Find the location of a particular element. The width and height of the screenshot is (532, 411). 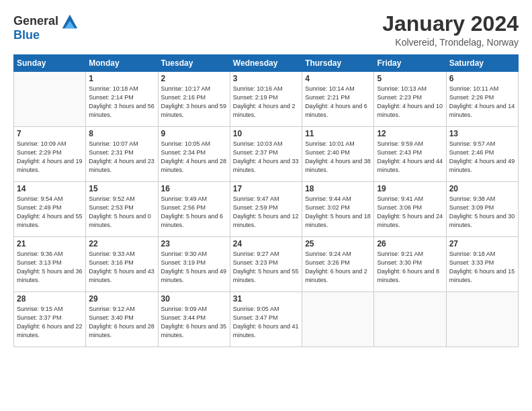

calendar-cell: 11Sunrise: 10:01 AMSunset: 2:40 PMDaylig… is located at coordinates (339, 154).